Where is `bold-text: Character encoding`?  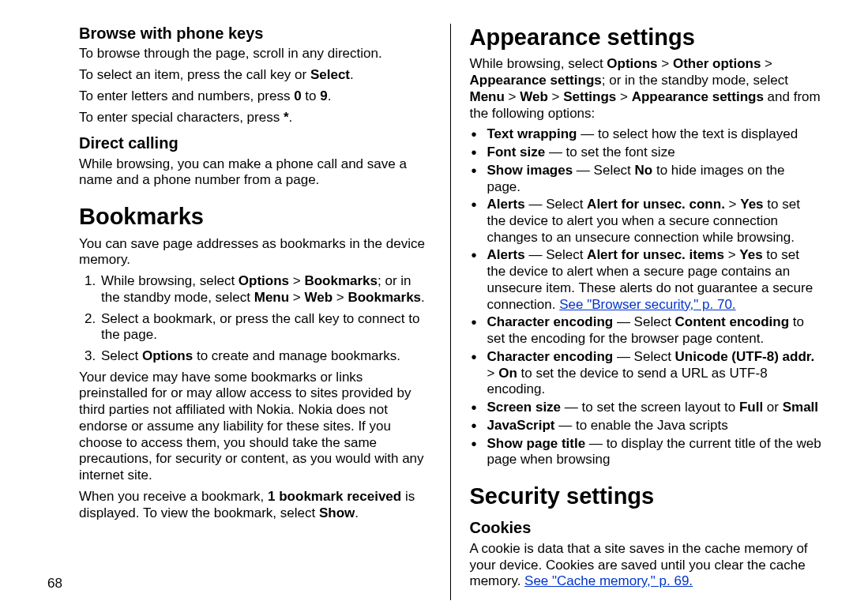
bold-text: Character encoding is located at coordinates (551, 322).